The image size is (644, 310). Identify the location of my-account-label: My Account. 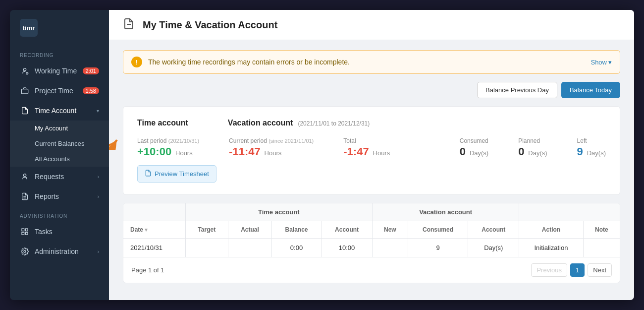
(52, 128).